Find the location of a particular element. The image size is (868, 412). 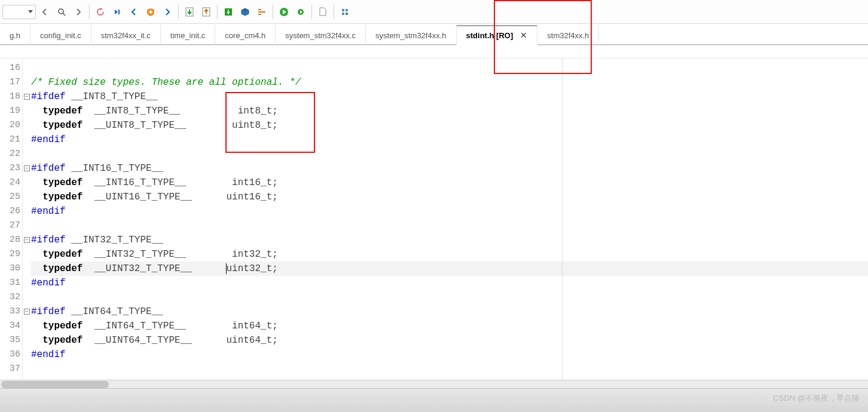

run-small-button is located at coordinates (301, 12).